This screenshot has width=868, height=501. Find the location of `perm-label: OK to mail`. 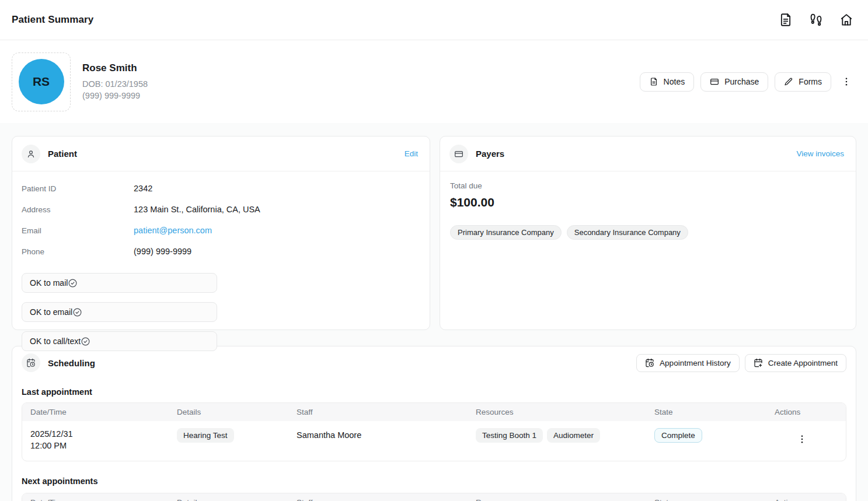

perm-label: OK to mail is located at coordinates (49, 283).